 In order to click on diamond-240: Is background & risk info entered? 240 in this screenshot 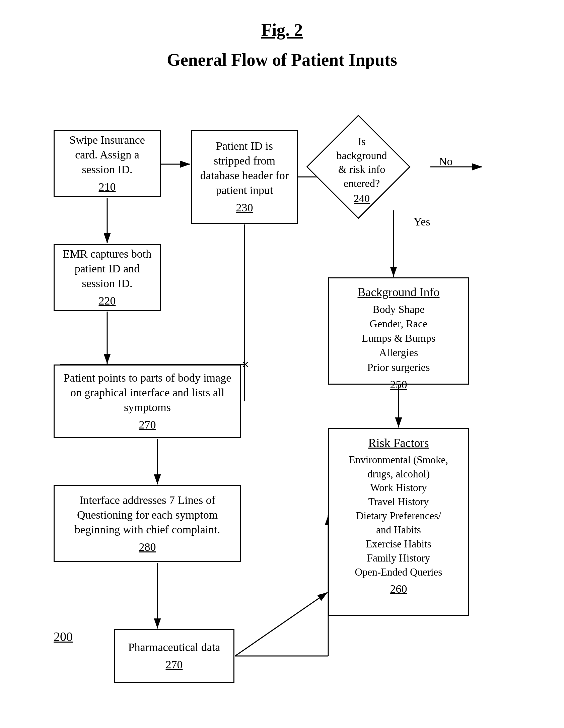, I will do `click(362, 170)`.